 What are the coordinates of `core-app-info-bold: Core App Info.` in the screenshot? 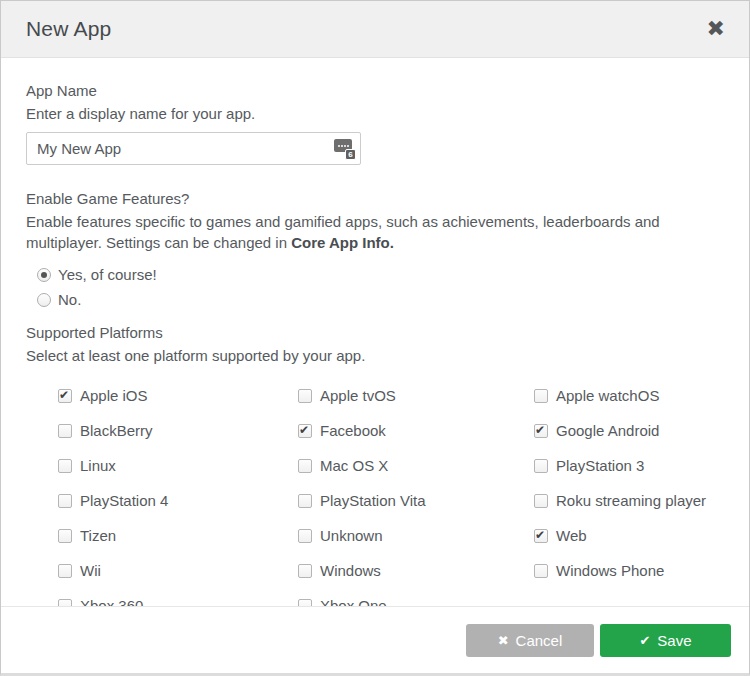 It's located at (342, 242).